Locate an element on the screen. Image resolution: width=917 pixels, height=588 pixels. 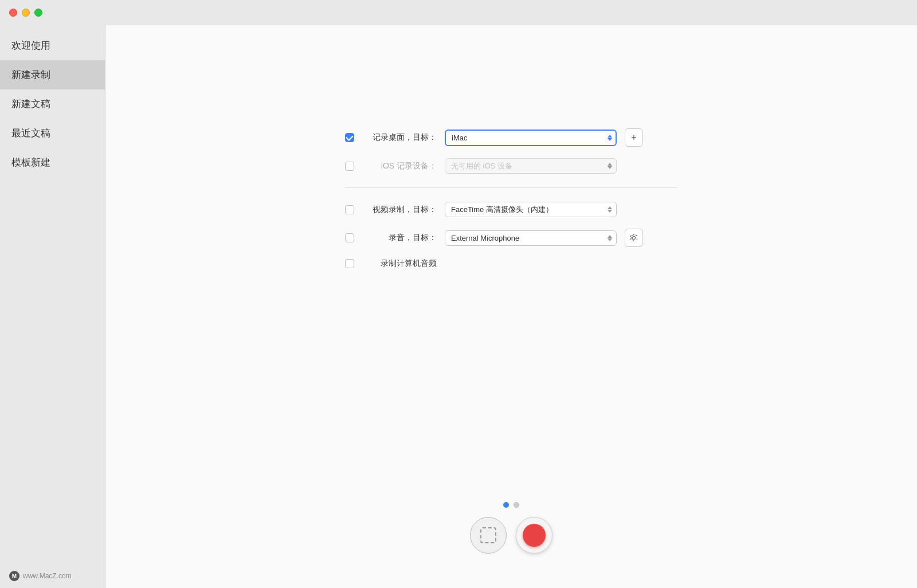
audio-label: 录音，目标： is located at coordinates (399, 238).